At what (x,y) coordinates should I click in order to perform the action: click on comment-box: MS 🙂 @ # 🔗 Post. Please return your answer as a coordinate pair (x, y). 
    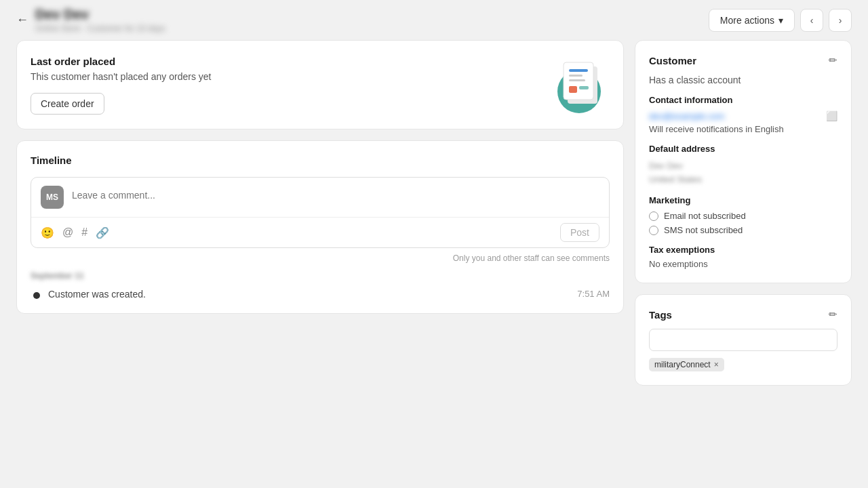
    Looking at the image, I should click on (320, 213).